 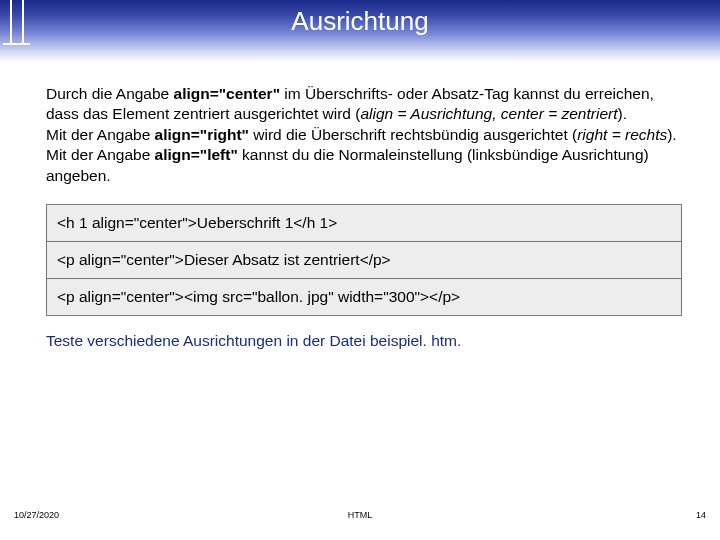 What do you see at coordinates (364, 297) in the screenshot?
I see `code-line: <p align="center"><img src="ballon. jpg"…` at bounding box center [364, 297].